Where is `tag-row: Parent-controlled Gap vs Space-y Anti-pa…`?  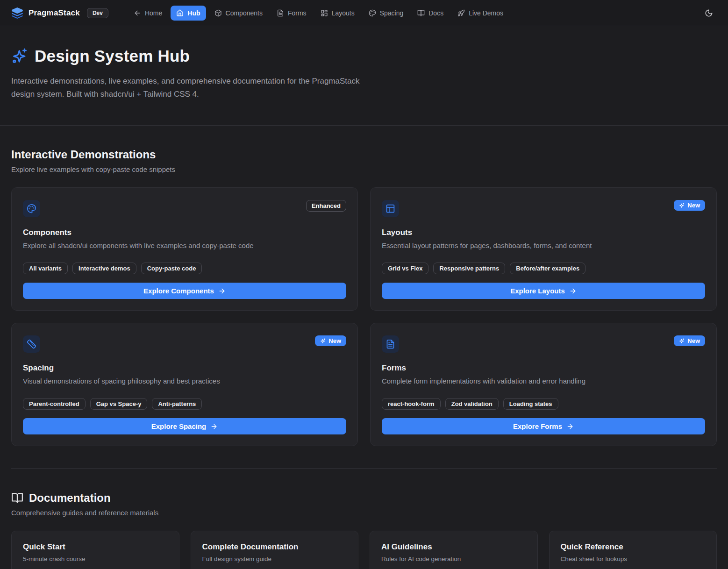 tag-row: Parent-controlled Gap vs Space-y Anti-pa… is located at coordinates (185, 404).